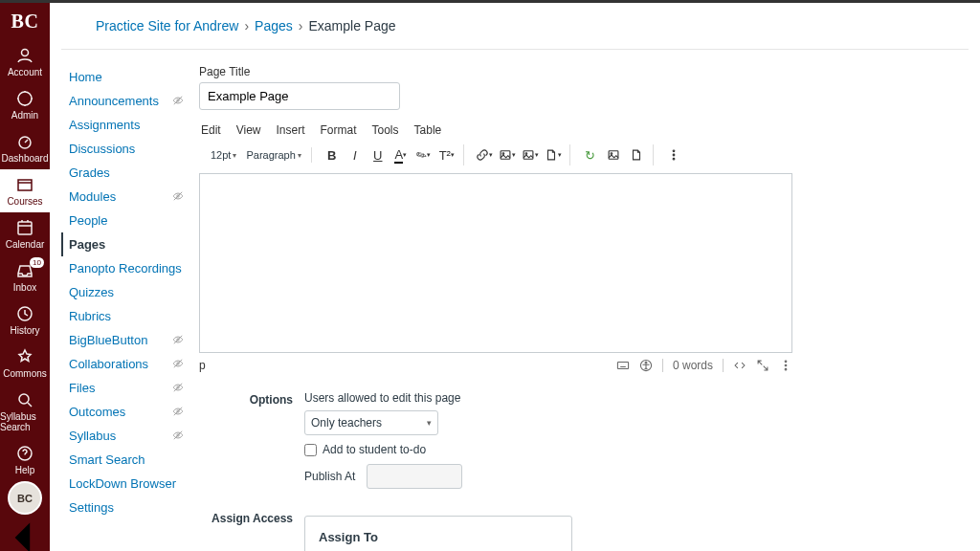 The height and width of the screenshot is (551, 980). What do you see at coordinates (167, 26) in the screenshot?
I see `breadcrumb-item: Practice Site for Andrew` at bounding box center [167, 26].